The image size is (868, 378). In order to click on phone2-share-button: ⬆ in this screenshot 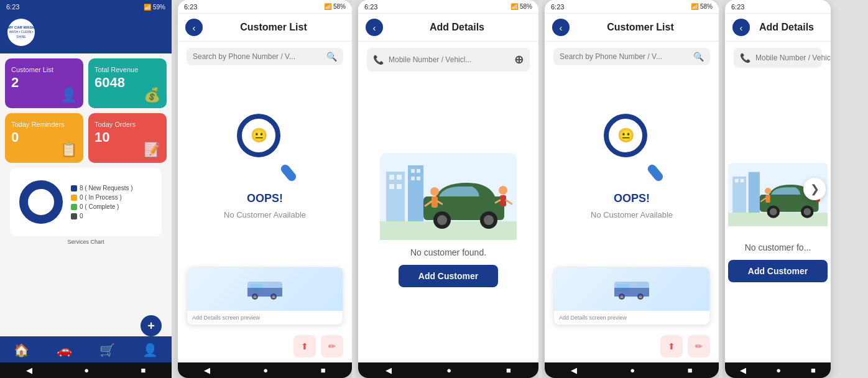, I will do `click(305, 346)`.